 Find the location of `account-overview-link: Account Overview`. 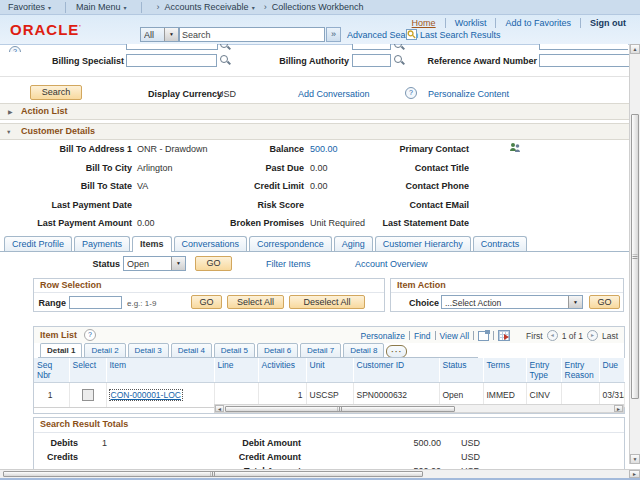

account-overview-link: Account Overview is located at coordinates (392, 264).